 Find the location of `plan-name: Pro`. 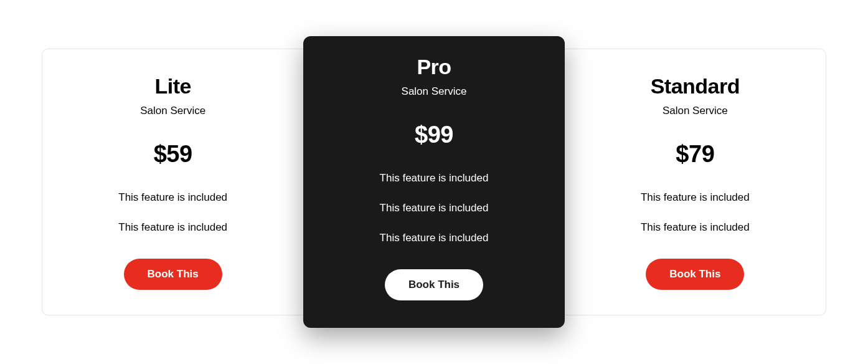

plan-name: Pro is located at coordinates (433, 67).